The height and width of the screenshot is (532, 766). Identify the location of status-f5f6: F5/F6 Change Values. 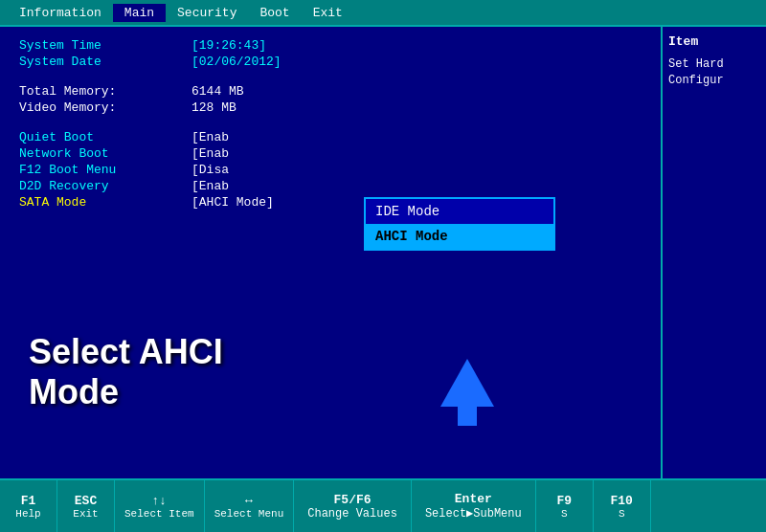
(352, 506).